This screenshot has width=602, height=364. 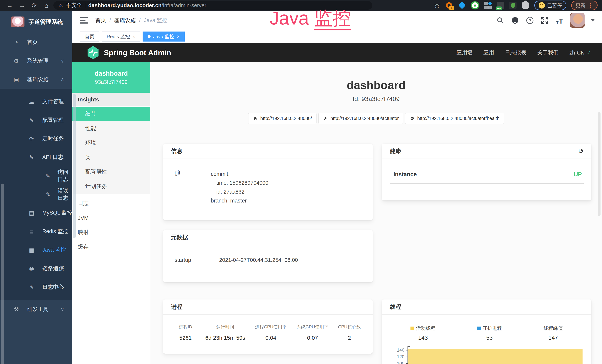 What do you see at coordinates (559, 21) in the screenshot?
I see `font-size-icon: TT` at bounding box center [559, 21].